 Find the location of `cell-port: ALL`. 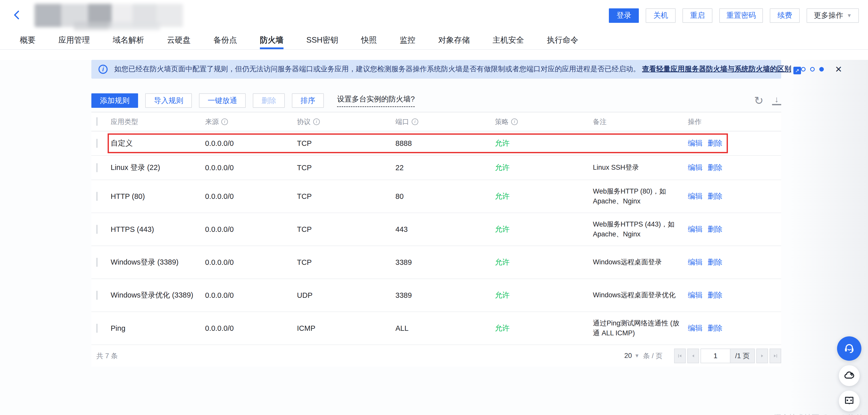

cell-port: ALL is located at coordinates (445, 328).